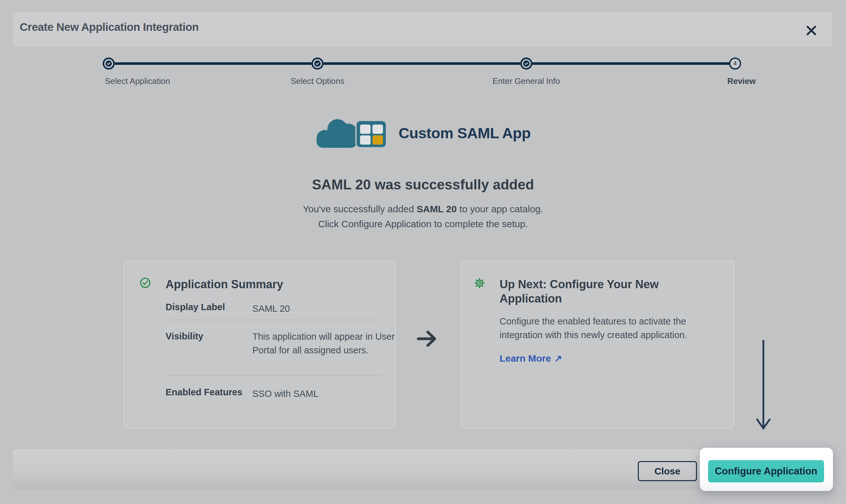 This screenshot has height=504, width=846. What do you see at coordinates (763, 386) in the screenshot?
I see `down-arrow-annotation-icon` at bounding box center [763, 386].